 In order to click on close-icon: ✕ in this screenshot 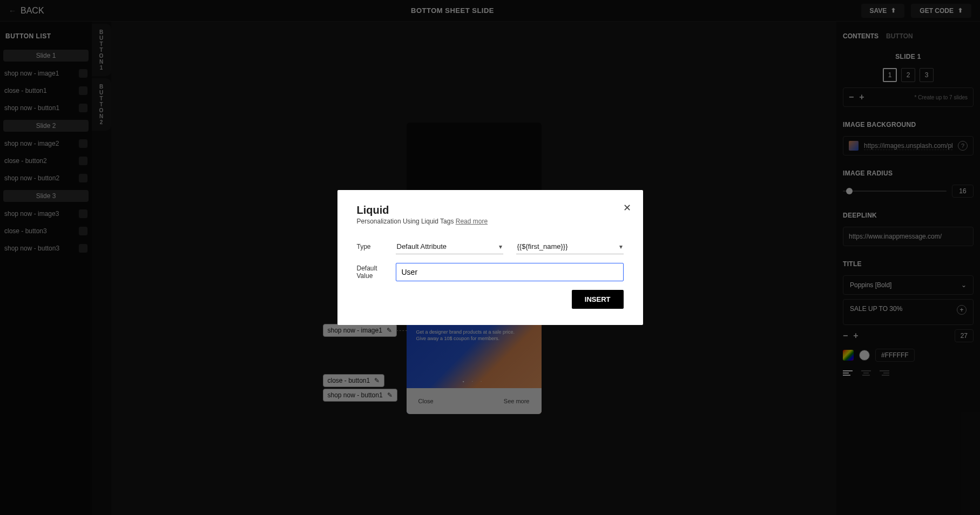, I will do `click(627, 208)`.